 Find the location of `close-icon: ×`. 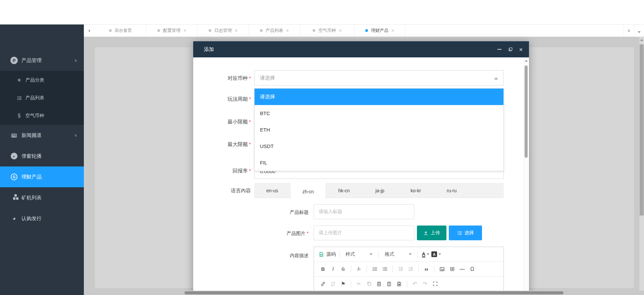

close-icon: × is located at coordinates (521, 50).